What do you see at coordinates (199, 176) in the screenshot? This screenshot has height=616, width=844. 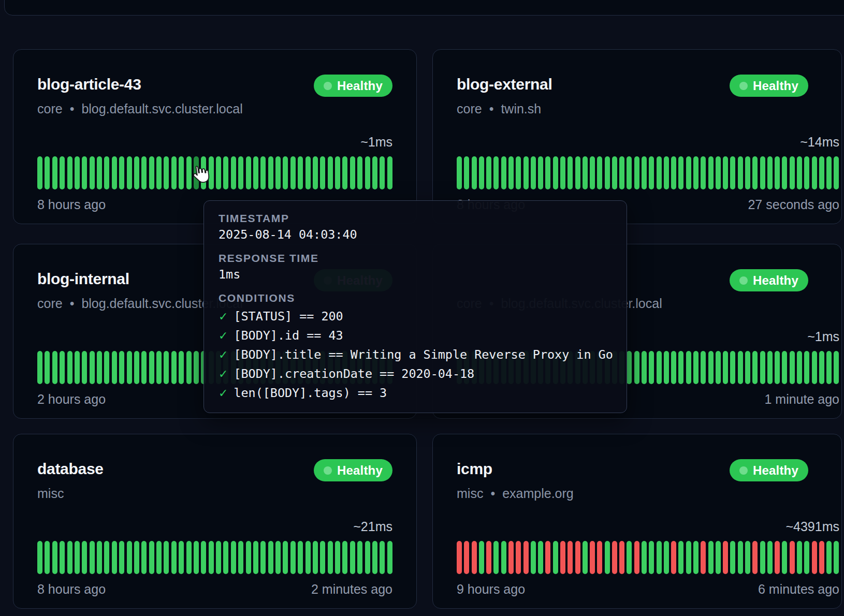 I see `hand-cursor-icon` at bounding box center [199, 176].